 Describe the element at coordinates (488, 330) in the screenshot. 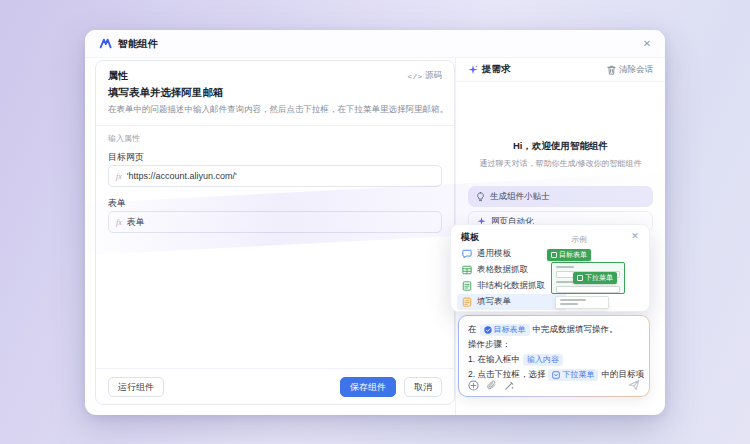

I see `check-circle-icon` at that location.